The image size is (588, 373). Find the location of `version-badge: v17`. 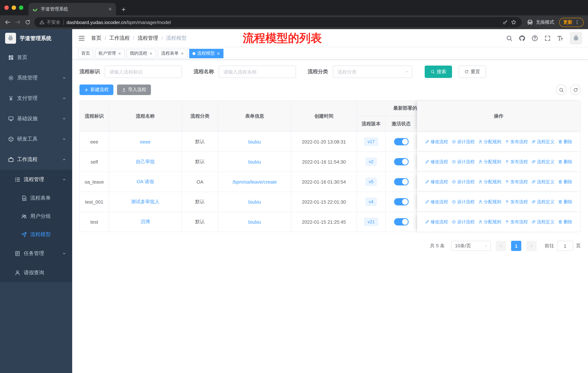

version-badge: v17 is located at coordinates (371, 141).